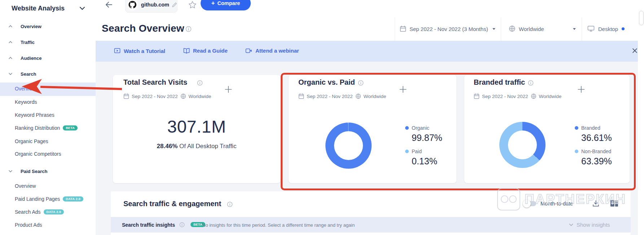 The height and width of the screenshot is (235, 644). Describe the element at coordinates (249, 50) in the screenshot. I see `video-camera-icon` at that location.